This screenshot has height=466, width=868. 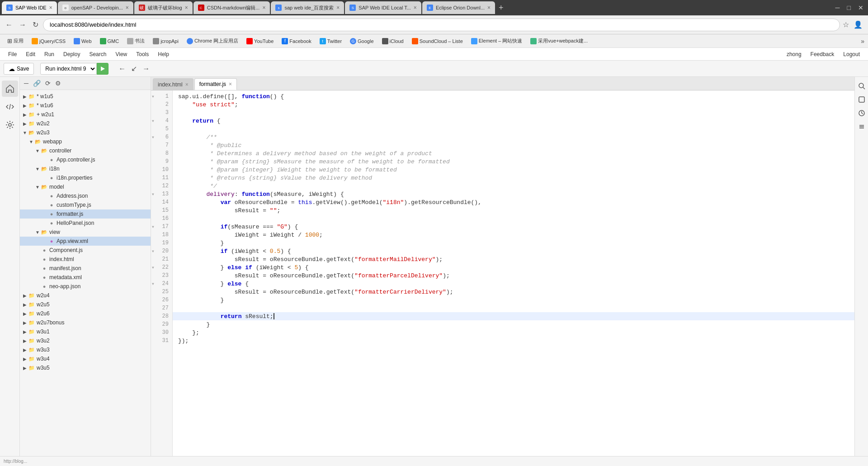 What do you see at coordinates (134, 69) in the screenshot?
I see `nav-history-button: ↙` at bounding box center [134, 69].